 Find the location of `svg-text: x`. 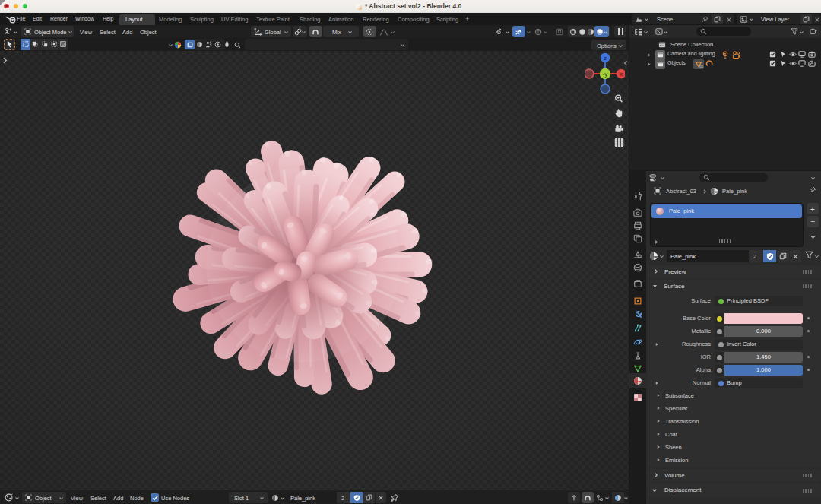

svg-text: x is located at coordinates (621, 74).